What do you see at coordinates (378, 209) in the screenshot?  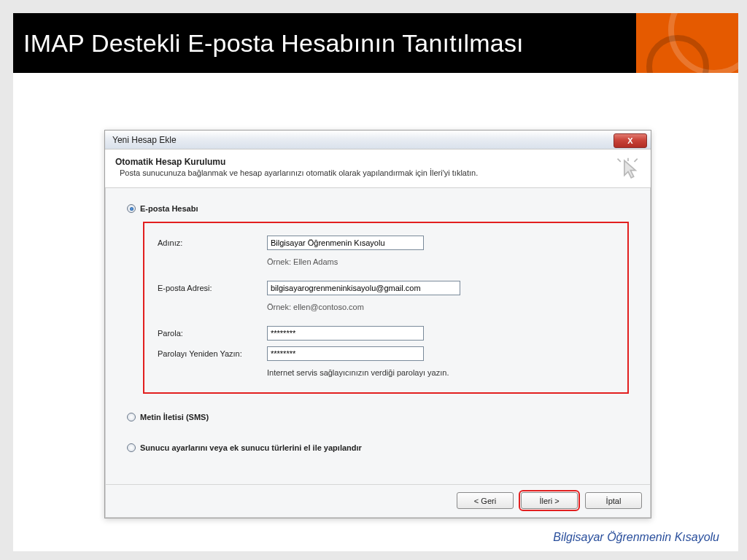 I see `option-email-account: E-posta Hesabı` at bounding box center [378, 209].